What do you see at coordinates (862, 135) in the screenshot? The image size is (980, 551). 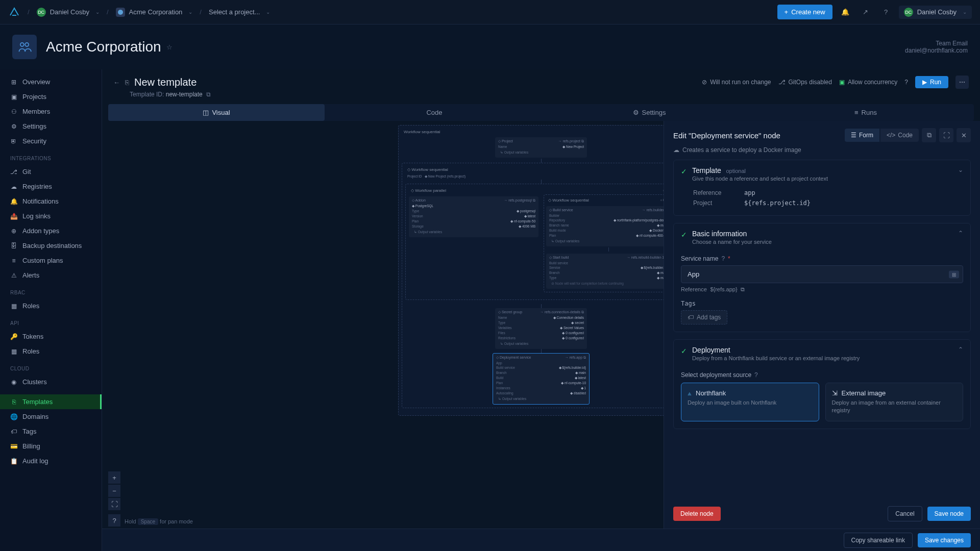 I see `form-tab: ☰Form` at bounding box center [862, 135].